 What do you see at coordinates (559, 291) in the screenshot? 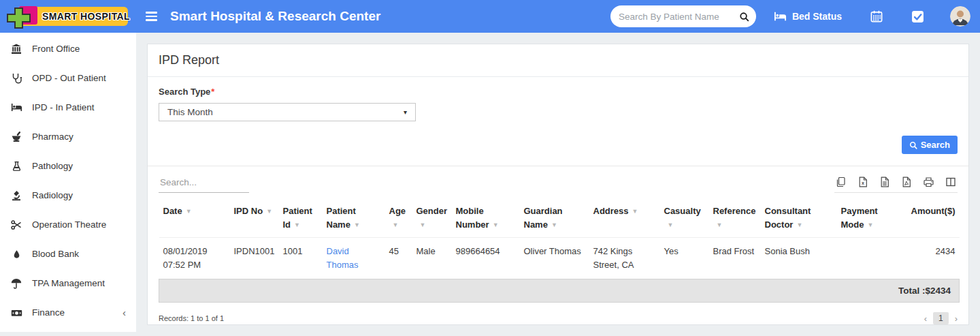
I see `total-row-cell: Total :$2434` at bounding box center [559, 291].